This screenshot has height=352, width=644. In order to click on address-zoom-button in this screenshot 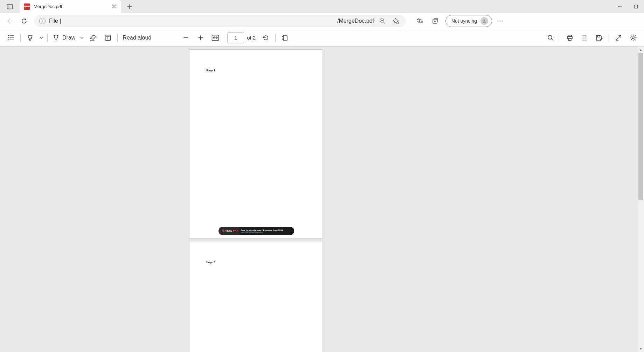, I will do `click(382, 21)`.